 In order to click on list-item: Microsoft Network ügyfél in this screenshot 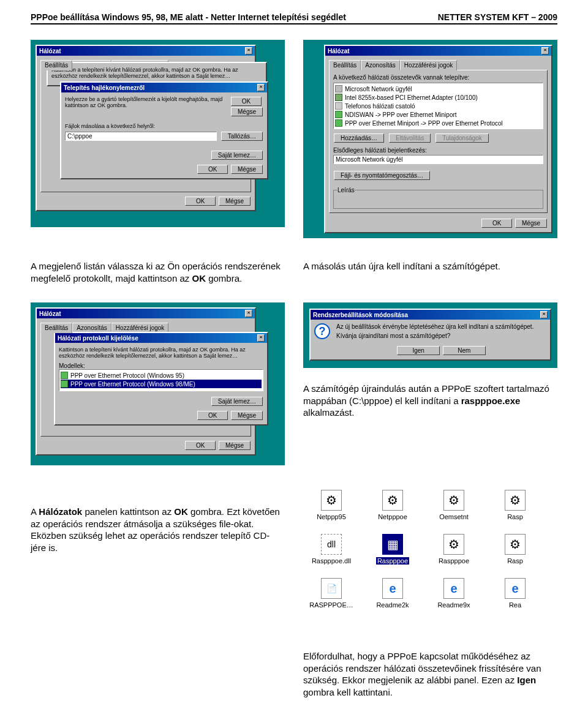, I will do `click(439, 89)`.